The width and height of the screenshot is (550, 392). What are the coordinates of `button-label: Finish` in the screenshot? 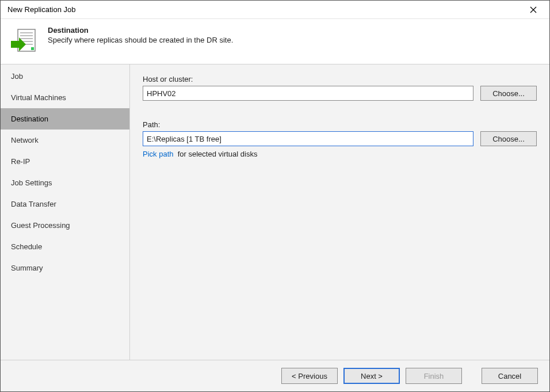 It's located at (434, 376).